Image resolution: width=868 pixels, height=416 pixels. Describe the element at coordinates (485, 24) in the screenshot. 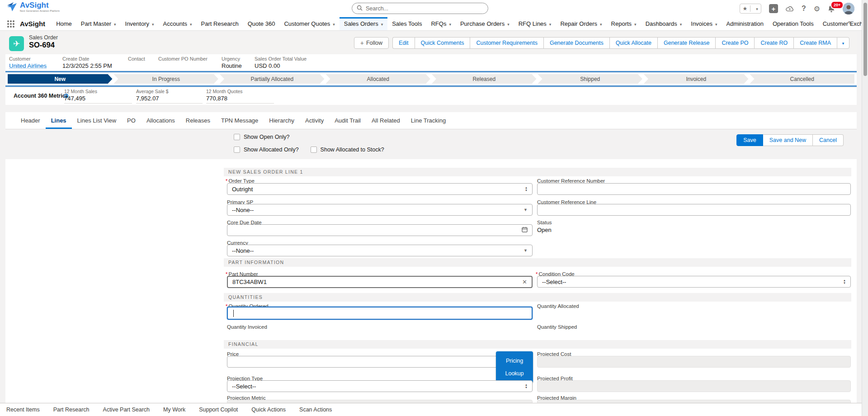

I see `nav-item-purchase-orders: Purchase Orders` at that location.